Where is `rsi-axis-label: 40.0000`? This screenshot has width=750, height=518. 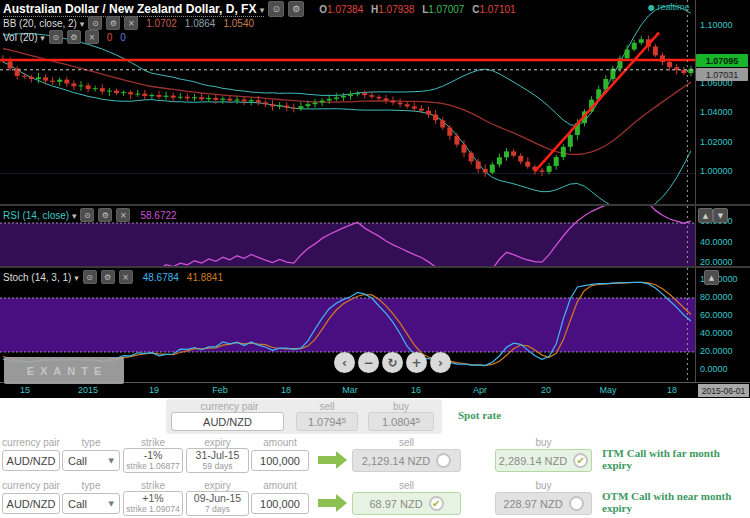 rsi-axis-label: 40.0000 is located at coordinates (716, 242).